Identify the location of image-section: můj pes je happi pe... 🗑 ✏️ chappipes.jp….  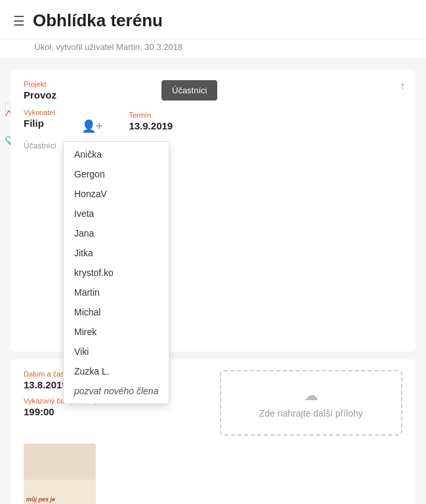
(213, 474).